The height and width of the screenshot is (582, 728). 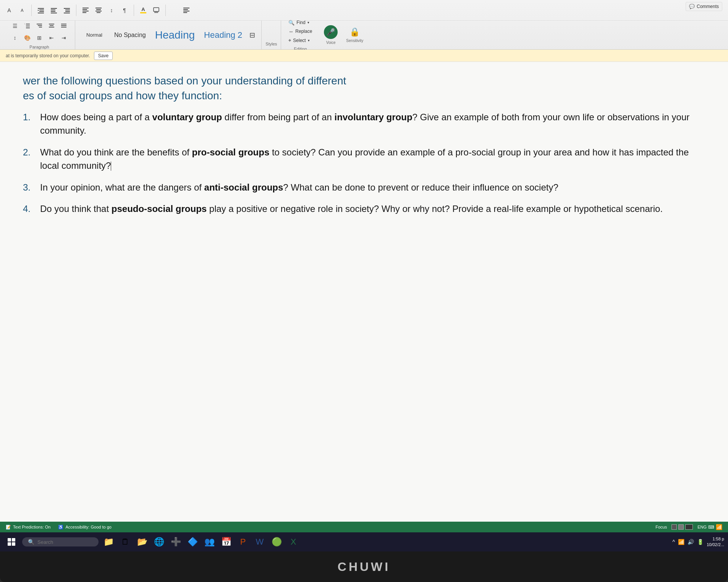 What do you see at coordinates (300, 40) in the screenshot?
I see `select-button: ⌖ Select ▾` at bounding box center [300, 40].